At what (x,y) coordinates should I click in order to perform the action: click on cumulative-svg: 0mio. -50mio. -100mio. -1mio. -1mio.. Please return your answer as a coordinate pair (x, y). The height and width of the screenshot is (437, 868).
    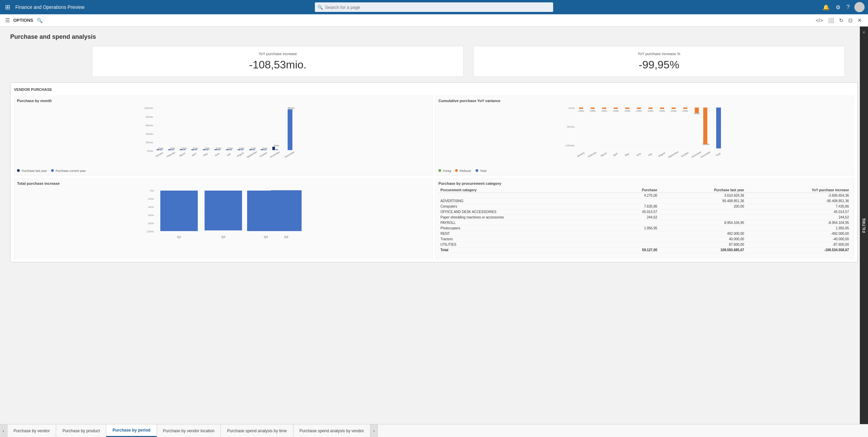
    Looking at the image, I should click on (645, 133).